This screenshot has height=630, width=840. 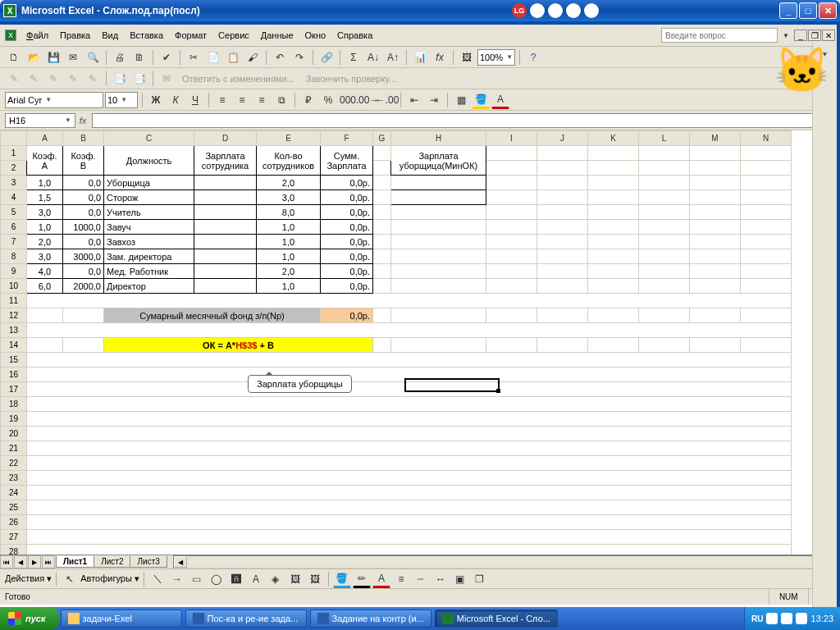 I want to click on shadow-icon: ▣, so click(x=460, y=579).